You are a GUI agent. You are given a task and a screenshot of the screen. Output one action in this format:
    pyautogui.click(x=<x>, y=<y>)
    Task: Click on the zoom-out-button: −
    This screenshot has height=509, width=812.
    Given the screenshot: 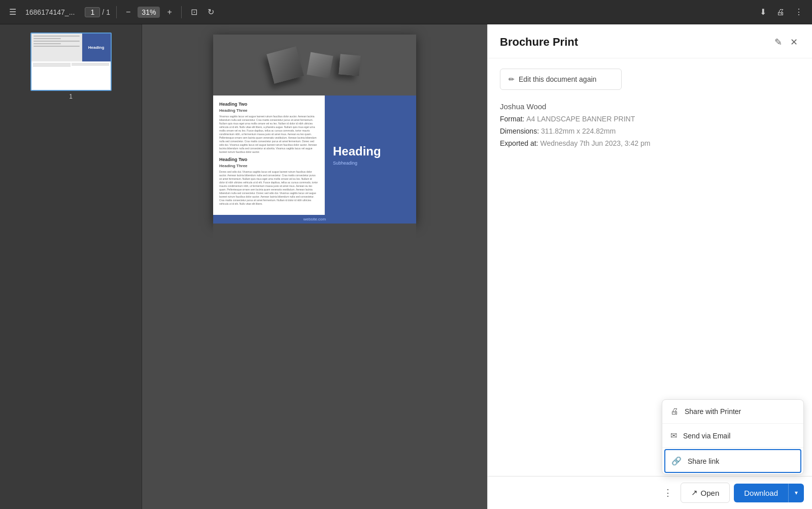 What is the action you would take?
    pyautogui.click(x=128, y=12)
    